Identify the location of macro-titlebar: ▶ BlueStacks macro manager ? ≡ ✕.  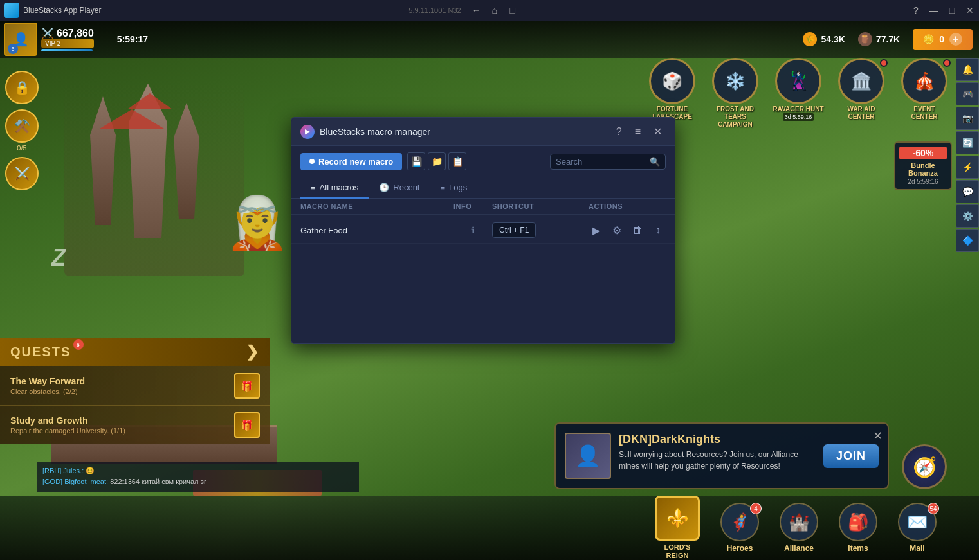
(483, 132).